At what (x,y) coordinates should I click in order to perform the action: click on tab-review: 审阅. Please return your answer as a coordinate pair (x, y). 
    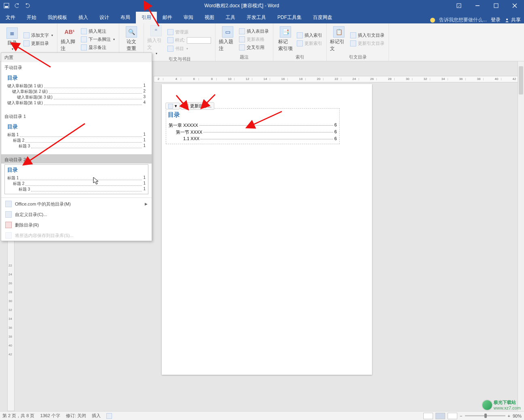
    Looking at the image, I should click on (188, 18).